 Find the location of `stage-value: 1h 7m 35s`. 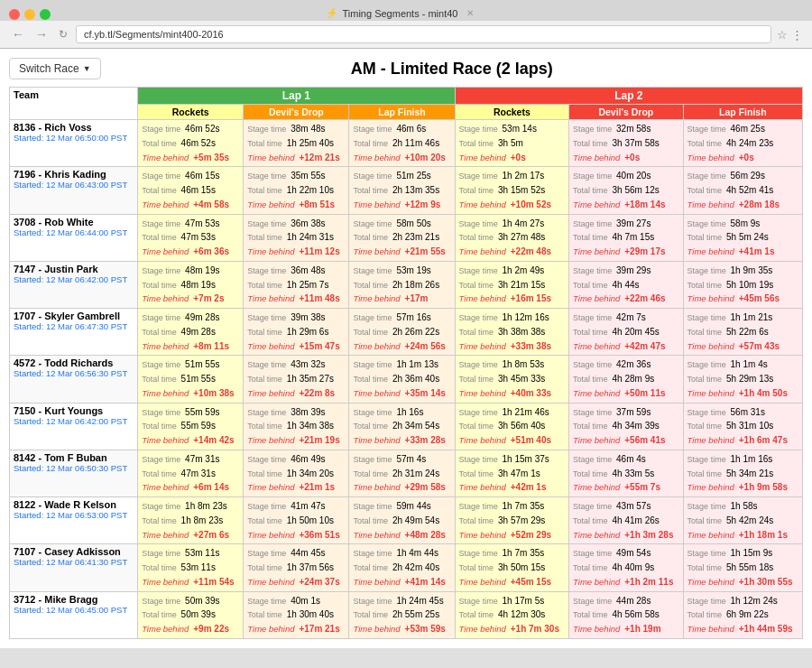

stage-value: 1h 7m 35s is located at coordinates (523, 552).